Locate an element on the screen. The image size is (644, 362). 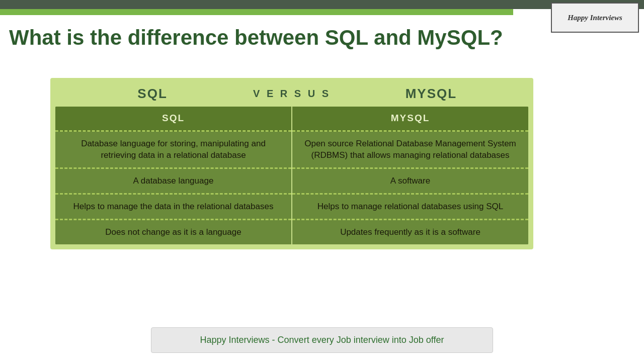
mysql-row-2: A software is located at coordinates (411, 182).